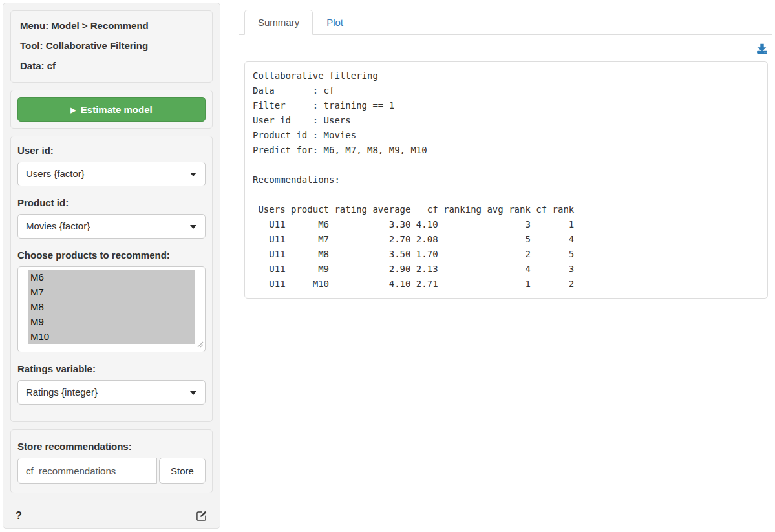  Describe the element at coordinates (762, 48) in the screenshot. I see `download-icon` at that location.